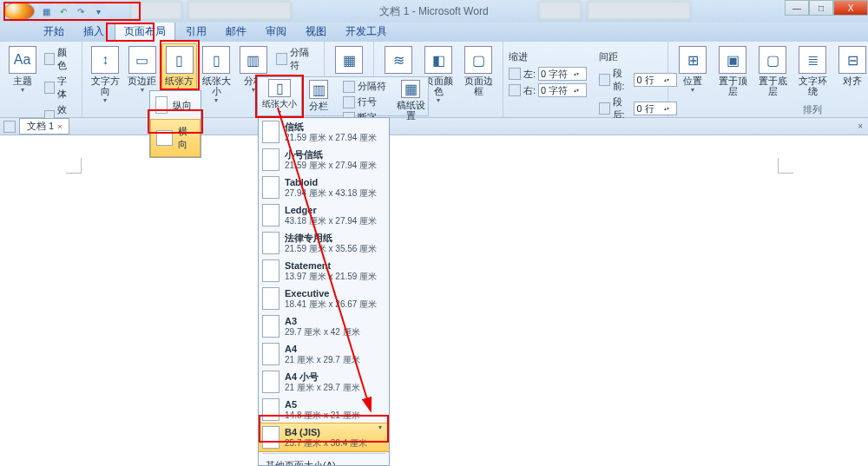 This screenshot has height=466, width=868. Describe the element at coordinates (295, 59) in the screenshot. I see `breaks-button: 分隔符` at that location.